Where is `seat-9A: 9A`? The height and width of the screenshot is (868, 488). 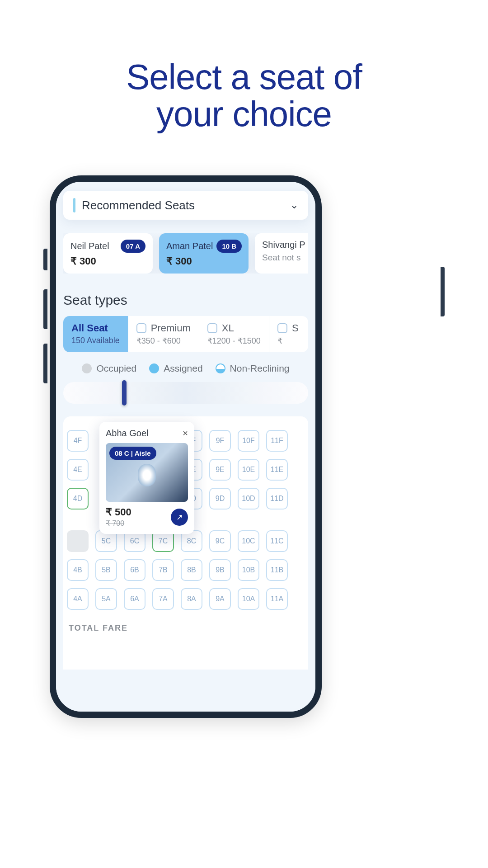 seat-9A: 9A is located at coordinates (220, 599).